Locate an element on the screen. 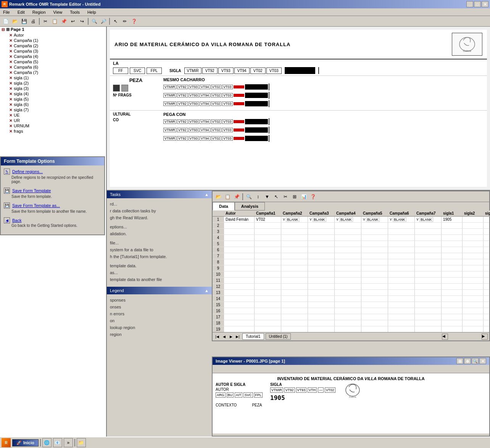 This screenshot has width=490, height=448. copy-button: 📋 is located at coordinates (55, 21).